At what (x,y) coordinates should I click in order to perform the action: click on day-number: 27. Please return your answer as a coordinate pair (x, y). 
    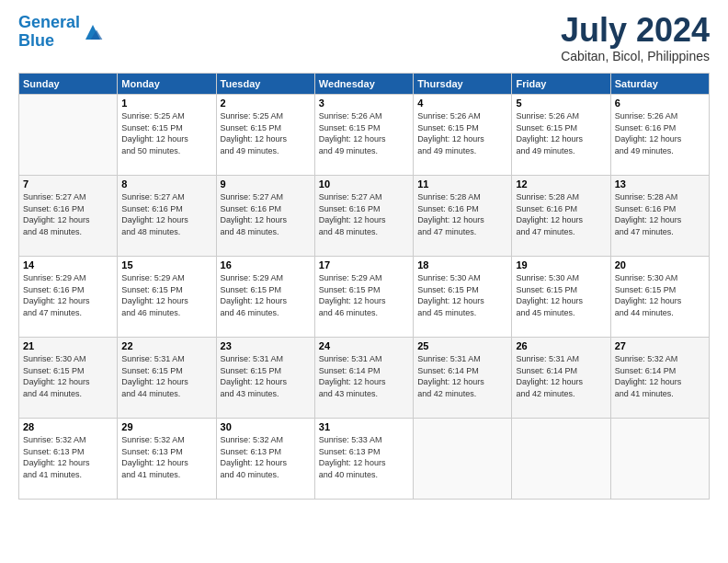
    Looking at the image, I should click on (660, 346).